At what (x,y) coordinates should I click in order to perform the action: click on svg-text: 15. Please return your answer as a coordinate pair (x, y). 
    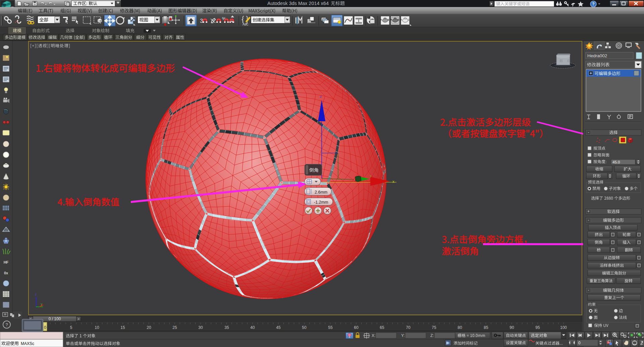
    Looking at the image, I should click on (123, 328).